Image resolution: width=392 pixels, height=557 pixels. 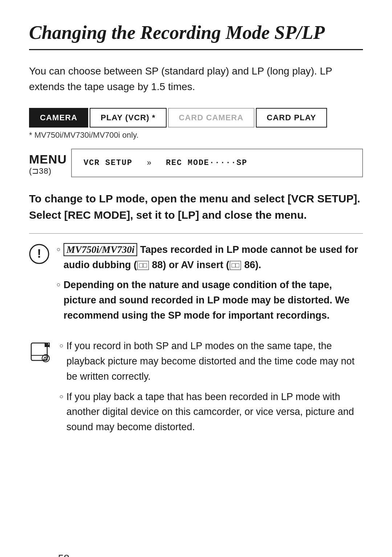 What do you see at coordinates (211, 118) in the screenshot?
I see `tab-card-camera: CARD CAMERA` at bounding box center [211, 118].